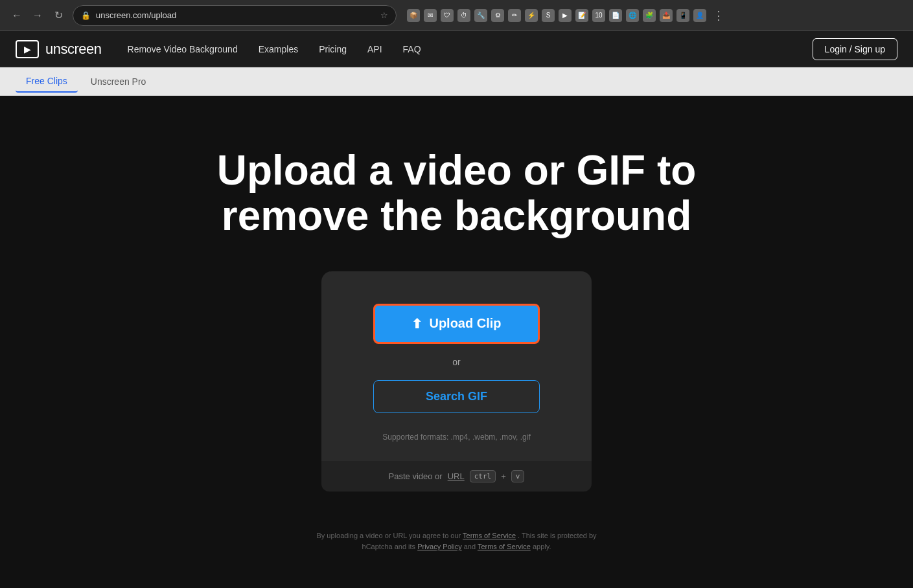  What do you see at coordinates (456, 82) in the screenshot?
I see `sub-nav: Free Clips Unscreen Pro` at bounding box center [456, 82].